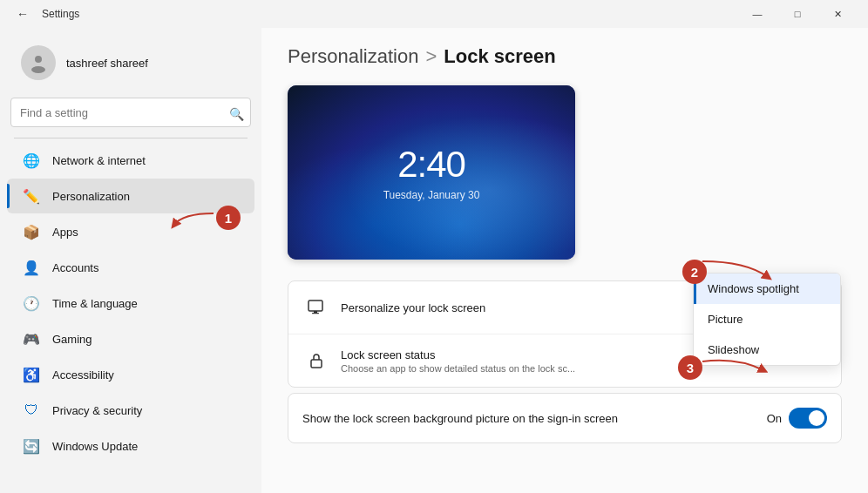  Describe the element at coordinates (774, 418) in the screenshot. I see `toggle-on-label: On` at that location.